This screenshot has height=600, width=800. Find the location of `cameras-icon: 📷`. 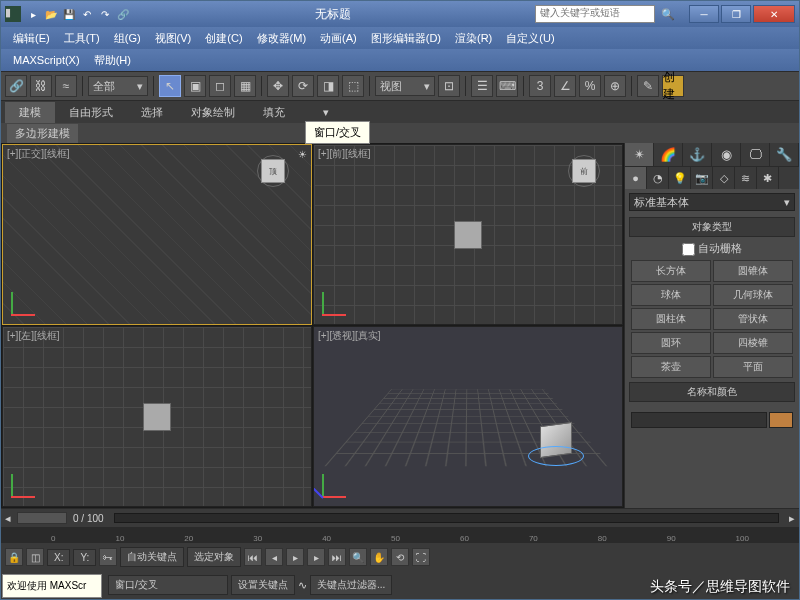

cameras-icon: 📷 is located at coordinates (702, 178).